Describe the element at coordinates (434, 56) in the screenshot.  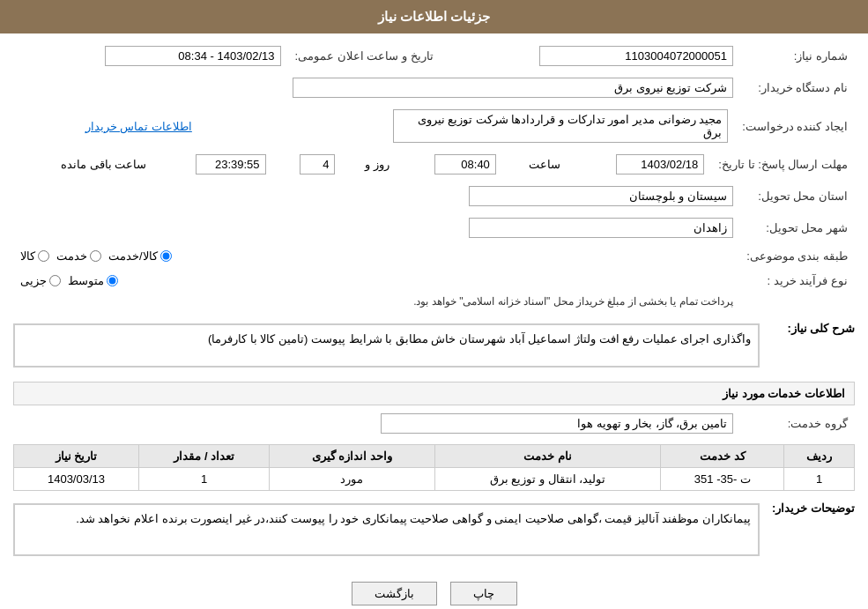
I see `top-info-table: شماره نیاز: 1103004072000051 تاریخ و ساع…` at that location.